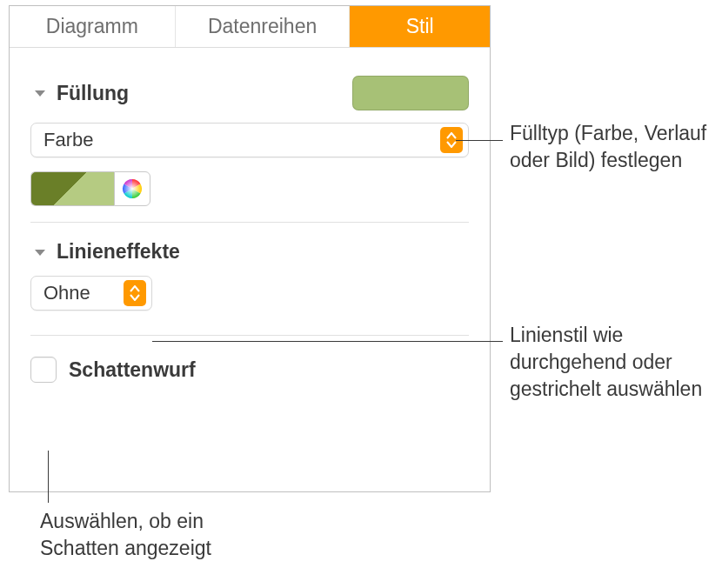 This screenshot has height=588, width=722. Describe the element at coordinates (153, 535) in the screenshot. I see `callout-shadow-check: Auswählen, ob ein Schatten angezeigt` at that location.